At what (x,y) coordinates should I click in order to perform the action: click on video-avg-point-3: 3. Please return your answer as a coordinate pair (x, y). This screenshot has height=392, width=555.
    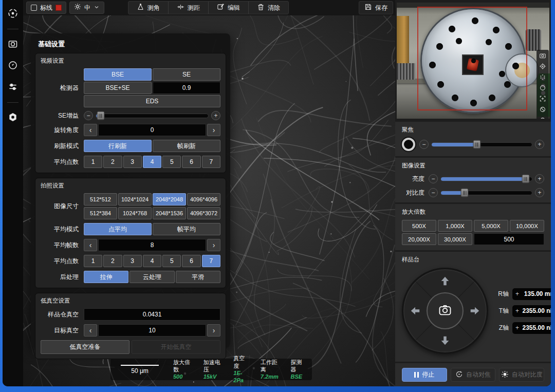
    Looking at the image, I should click on (133, 162).